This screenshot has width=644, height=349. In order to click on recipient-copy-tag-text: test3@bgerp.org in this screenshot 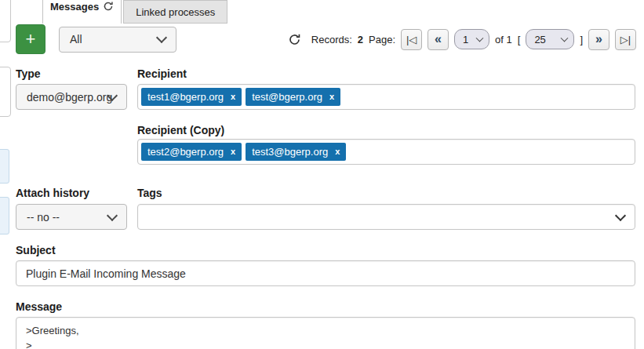, I will do `click(290, 152)`.